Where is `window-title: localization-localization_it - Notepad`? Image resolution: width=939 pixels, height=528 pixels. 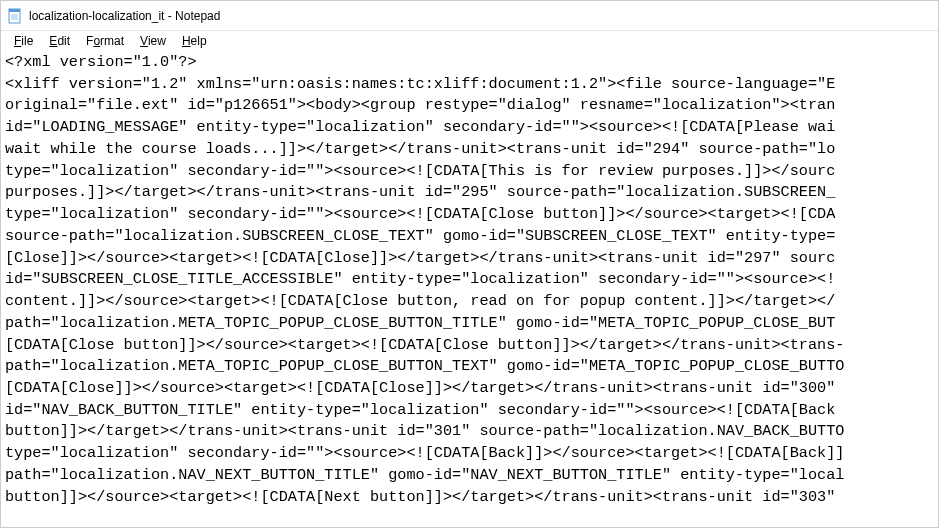
window-title: localization-localization_it - Notepad is located at coordinates (124, 16).